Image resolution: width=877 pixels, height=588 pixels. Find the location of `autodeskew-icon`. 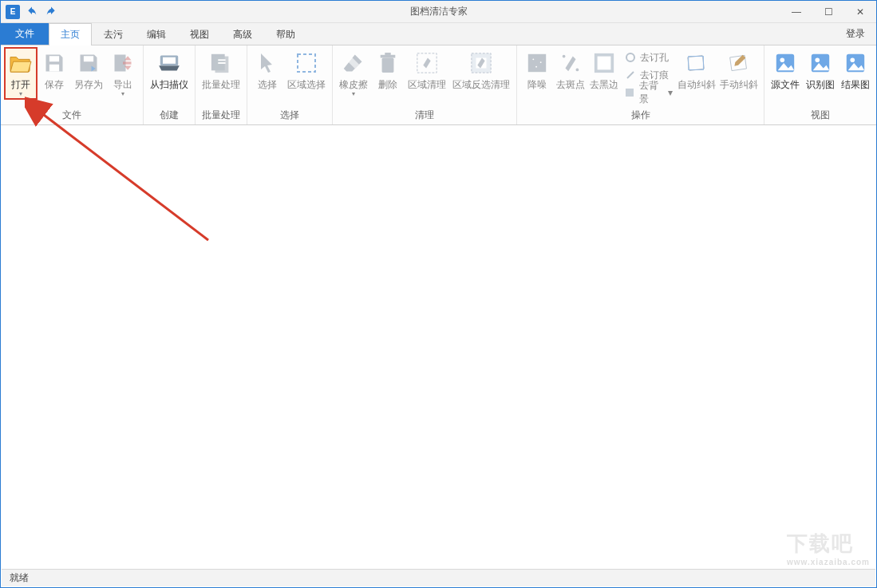

autodeskew-icon is located at coordinates (697, 63).